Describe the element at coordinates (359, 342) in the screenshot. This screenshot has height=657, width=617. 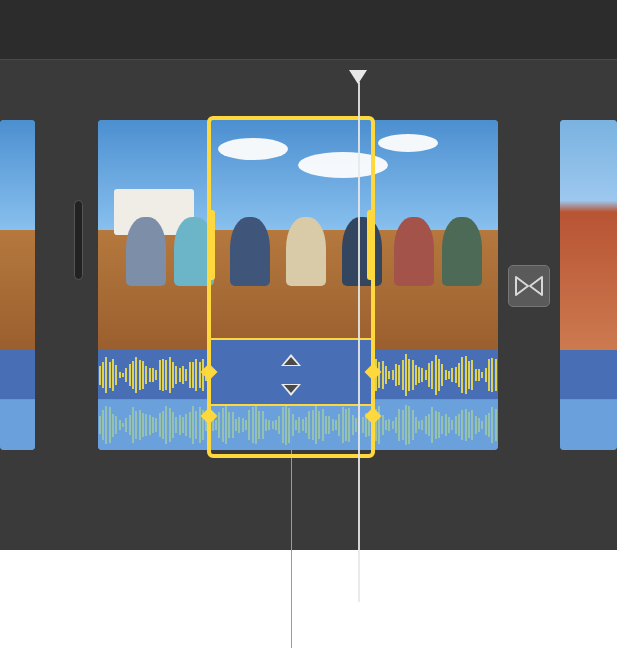
I see `playhead-line` at that location.